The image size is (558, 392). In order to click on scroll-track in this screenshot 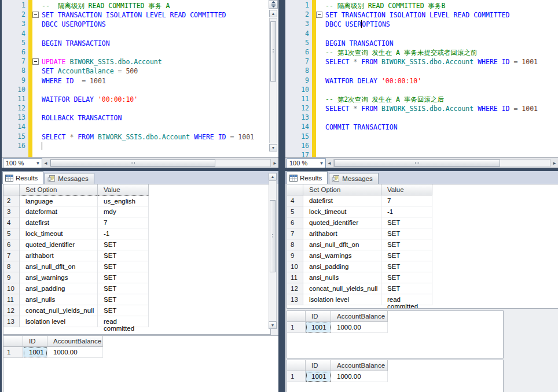, I will do `click(273, 81)`.